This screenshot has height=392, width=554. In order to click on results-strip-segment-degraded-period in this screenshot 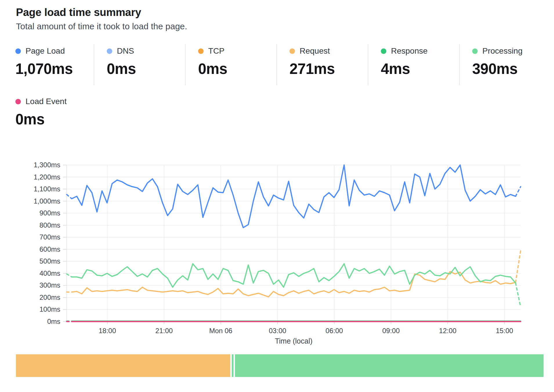, I will do `click(123, 366)`.